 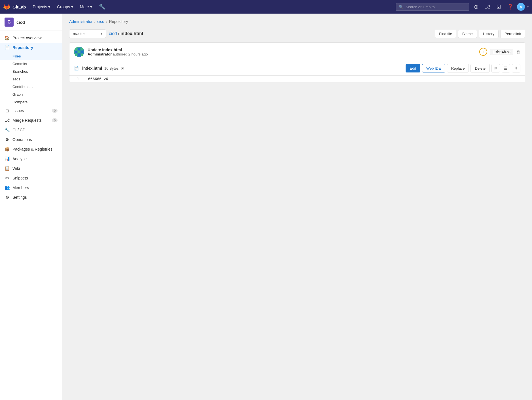 I want to click on file-toolbar: master ▾ cicd / index.html Find file Bla…, so click(x=297, y=34).